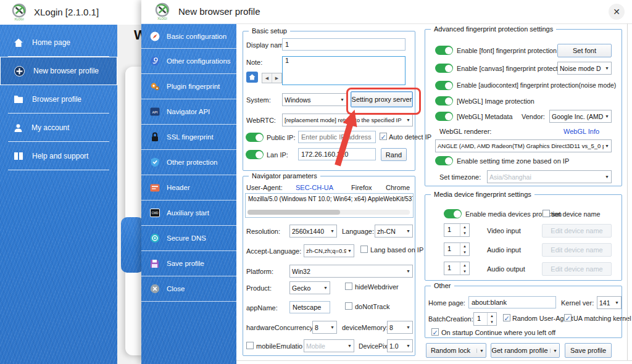 The height and width of the screenshot is (364, 632). I want to click on device-pixel-ratio-select: 1.0 ▼, so click(400, 345).